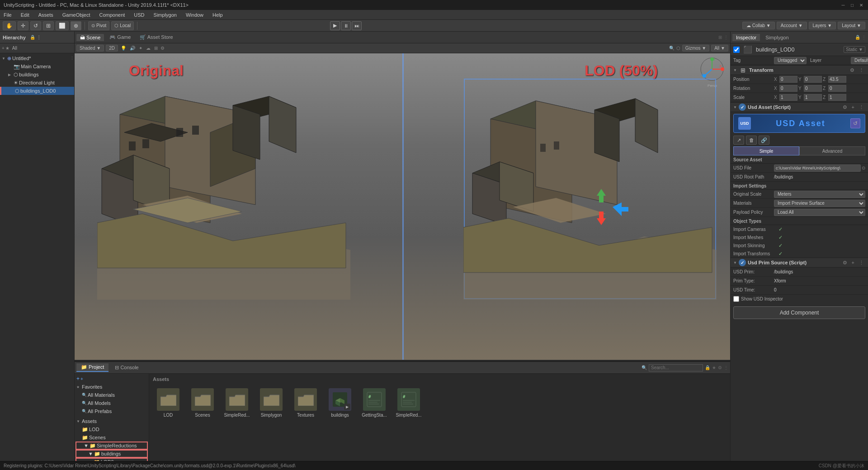 Image resolution: width=868 pixels, height=470 pixels. I want to click on usd-asset-plus-icon: +, so click(853, 108).